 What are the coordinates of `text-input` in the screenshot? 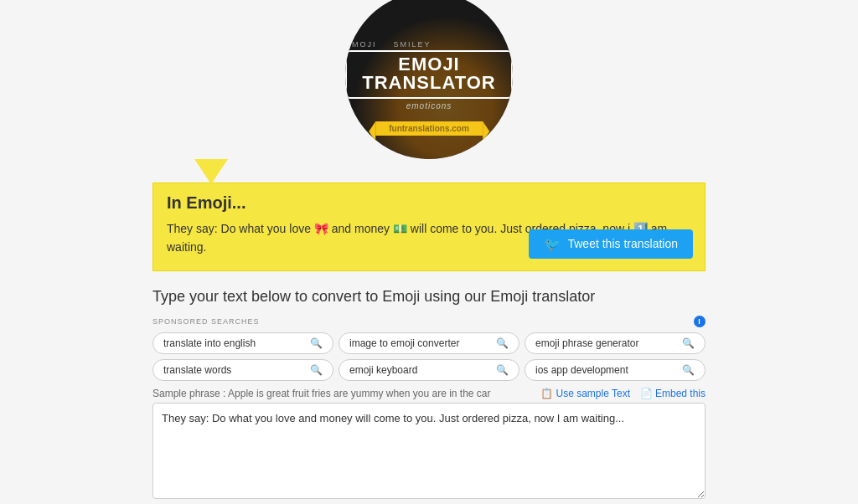 It's located at (429, 450).